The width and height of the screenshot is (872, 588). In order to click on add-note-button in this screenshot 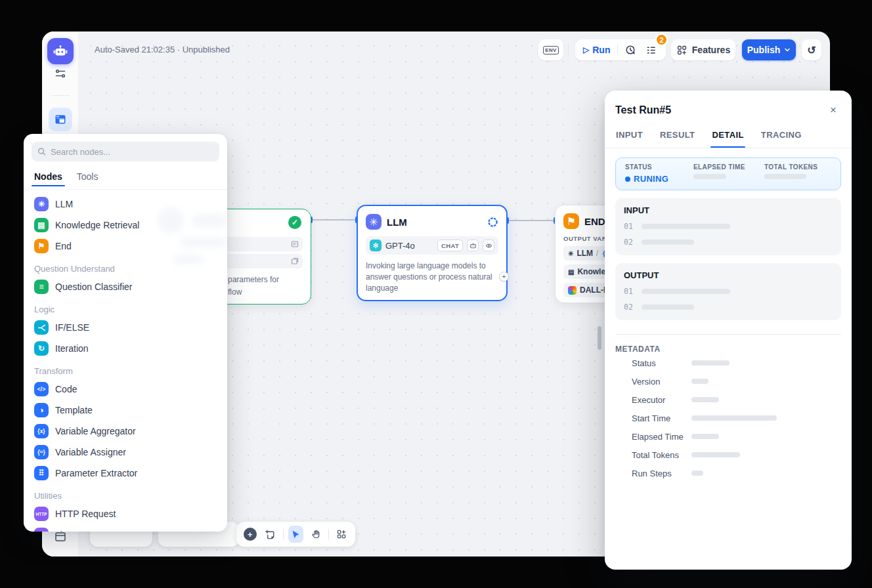, I will do `click(271, 534)`.